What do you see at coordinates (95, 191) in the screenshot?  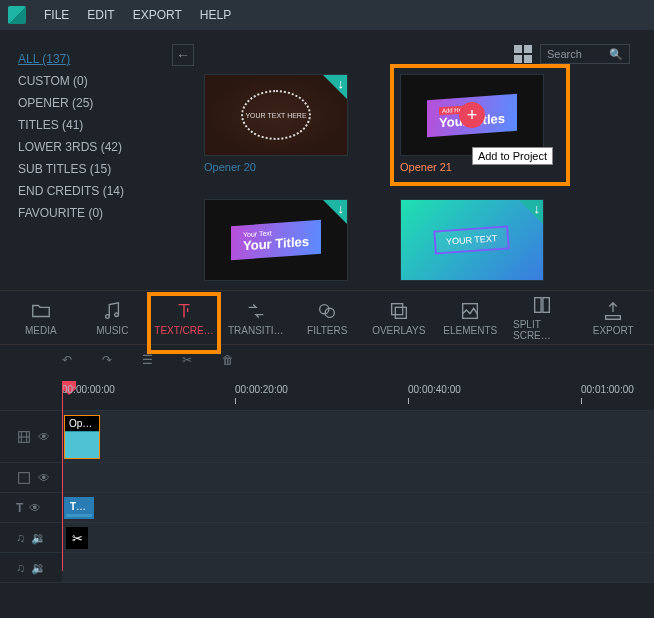 I see `category-end-credits: END CREDITS (14)` at bounding box center [95, 191].